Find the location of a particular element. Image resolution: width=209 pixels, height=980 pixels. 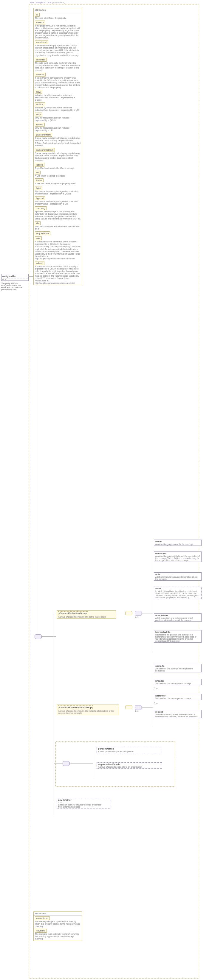

attr-uri: uriA URI which identifies a concept. is located at coordinates (58, 174).